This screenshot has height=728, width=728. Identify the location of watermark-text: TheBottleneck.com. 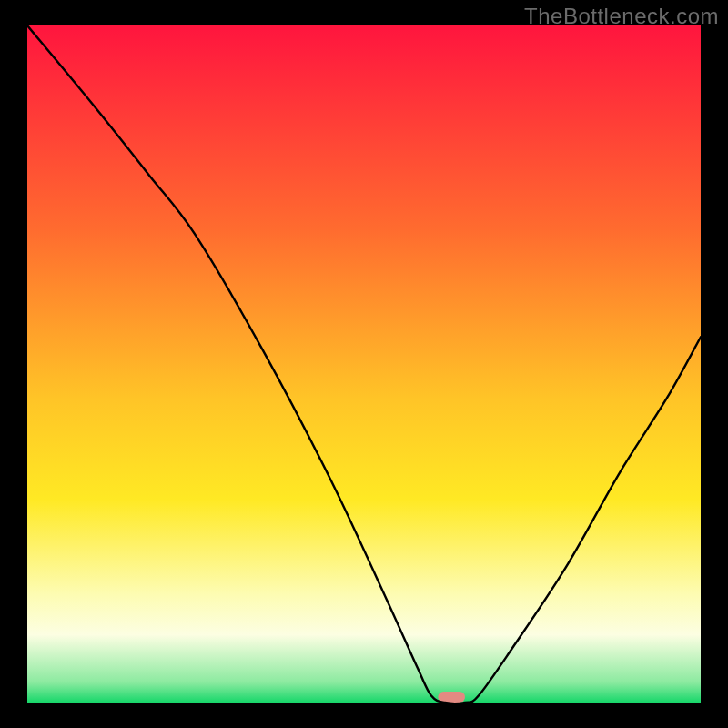
(622, 16).